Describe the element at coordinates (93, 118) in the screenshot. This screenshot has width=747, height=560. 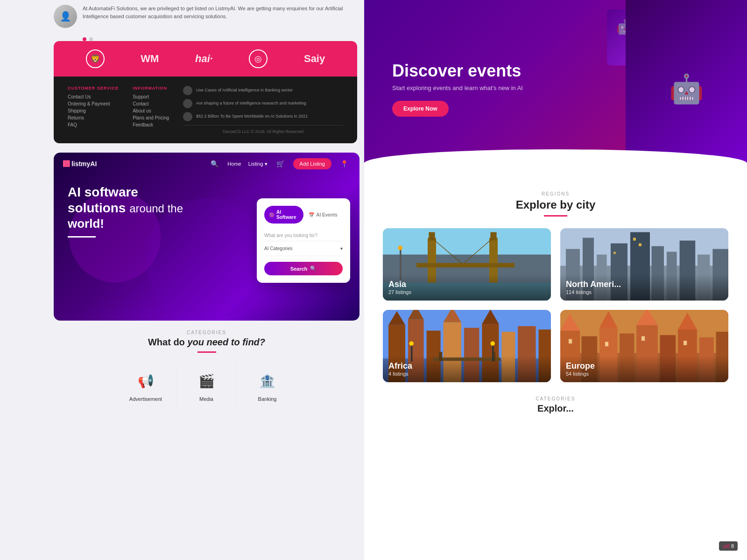
I see `footer-link-returns: Returns` at that location.